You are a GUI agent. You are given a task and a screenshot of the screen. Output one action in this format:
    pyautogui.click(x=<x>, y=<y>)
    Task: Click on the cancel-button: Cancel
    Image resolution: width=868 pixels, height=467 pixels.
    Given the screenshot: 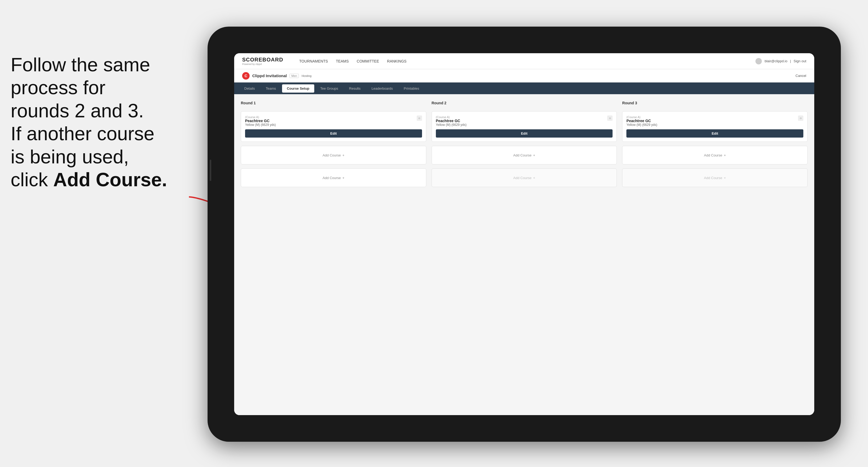 What is the action you would take?
    pyautogui.click(x=801, y=76)
    